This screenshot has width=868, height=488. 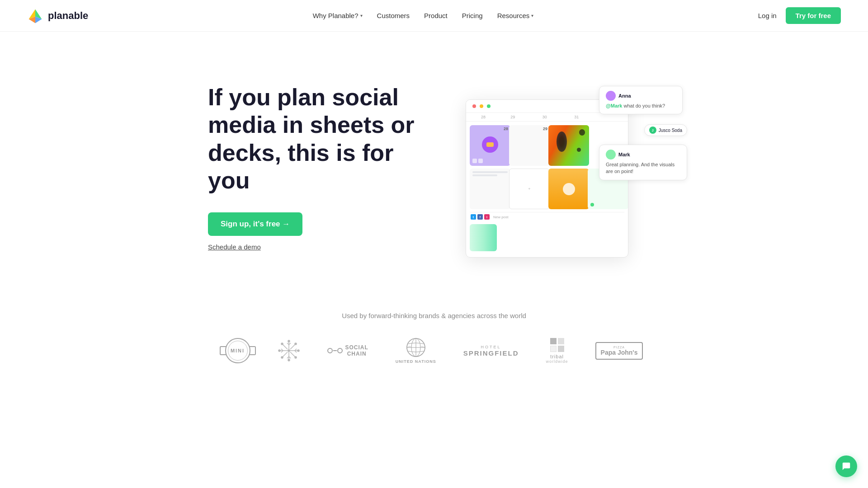 What do you see at coordinates (423, 15) in the screenshot?
I see `nav-links: Why Planable? ▾ Customers Product Pricin…` at bounding box center [423, 15].